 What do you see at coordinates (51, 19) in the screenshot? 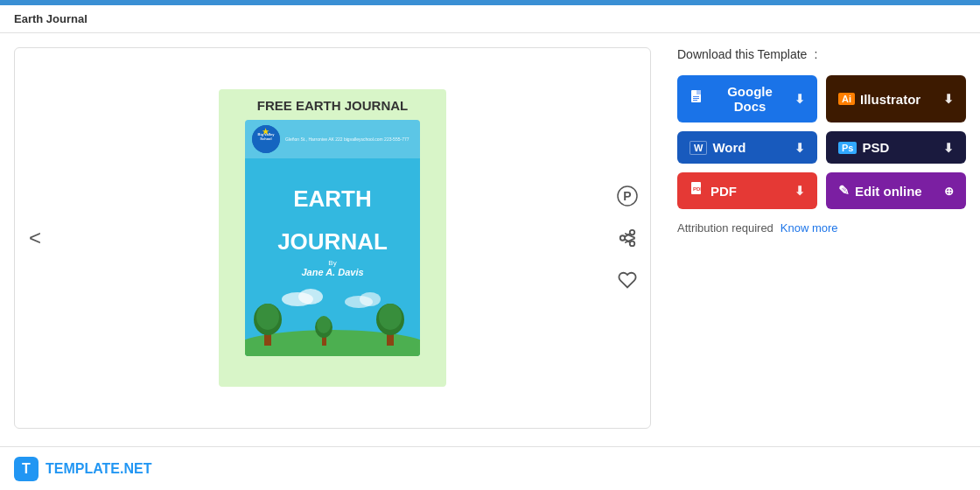
I see `page-title: Earth Journal` at bounding box center [51, 19].